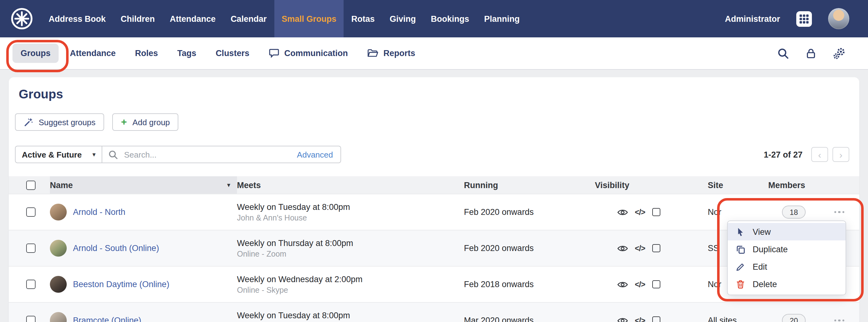  What do you see at coordinates (284, 19) in the screenshot?
I see `top-nav-items: Address Book Children Attendance Calenda…` at bounding box center [284, 19].